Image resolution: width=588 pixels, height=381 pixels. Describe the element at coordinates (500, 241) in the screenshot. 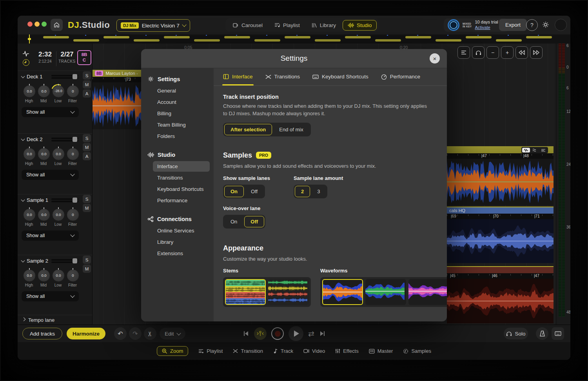

I see `waveform-vocals` at that location.